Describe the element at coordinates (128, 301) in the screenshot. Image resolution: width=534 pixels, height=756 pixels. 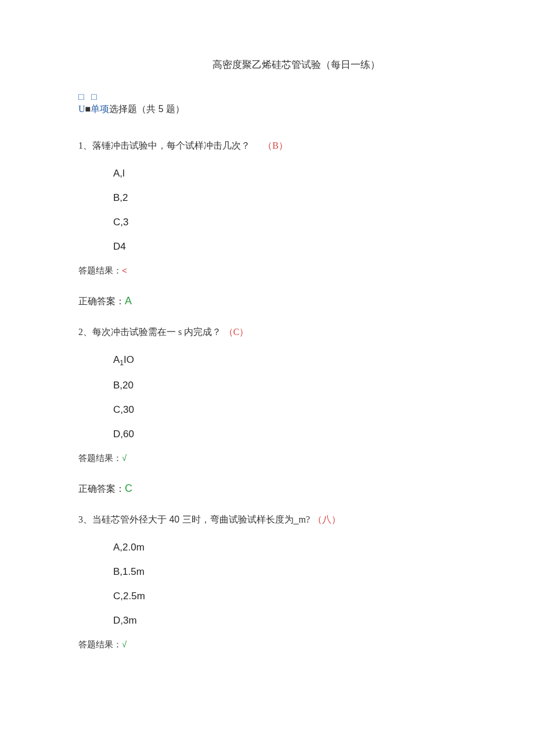
I see `correct-value: A` at that location.